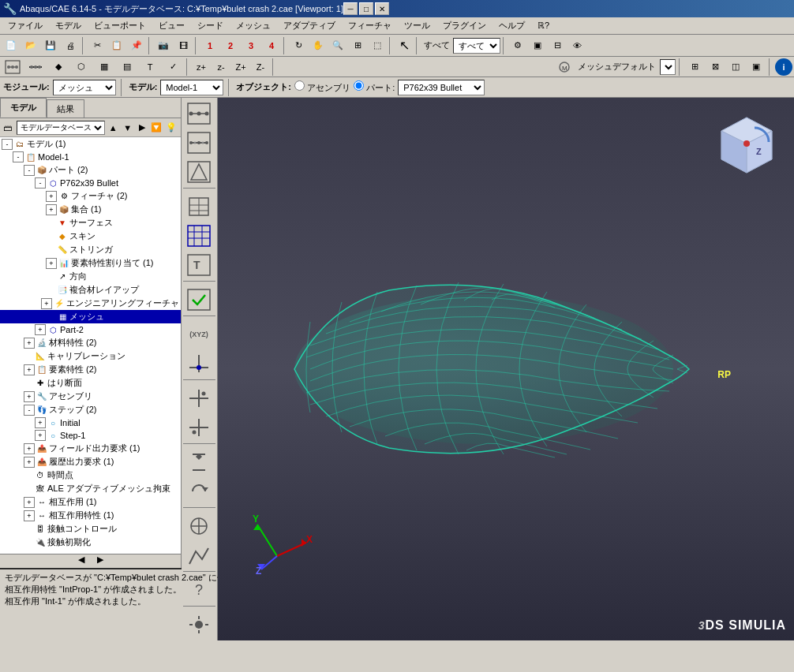 This screenshot has height=672, width=794. What do you see at coordinates (90, 383) in the screenshot?
I see `tree-node-cross-section: ✚ はり断面` at bounding box center [90, 383].